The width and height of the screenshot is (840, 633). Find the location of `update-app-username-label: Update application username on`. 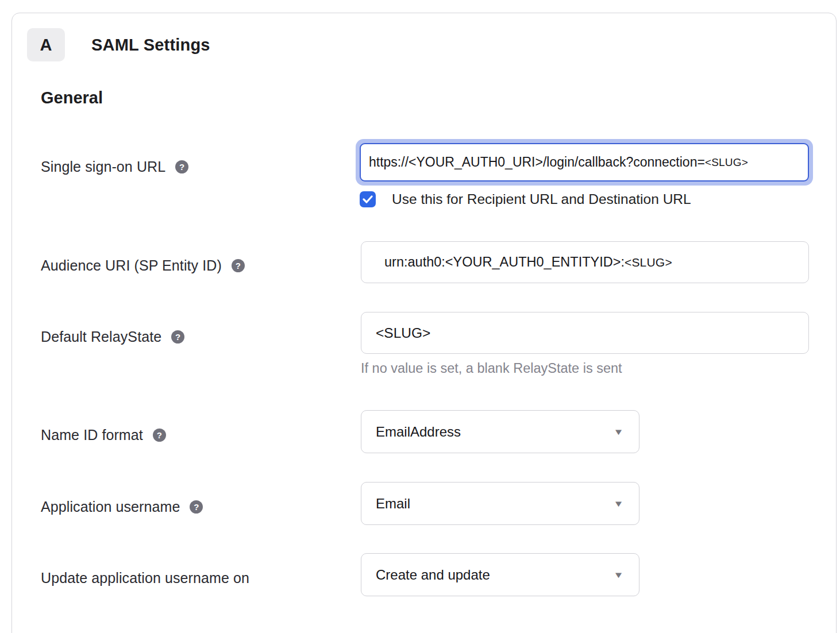

update-app-username-label: Update application username on is located at coordinates (145, 578).